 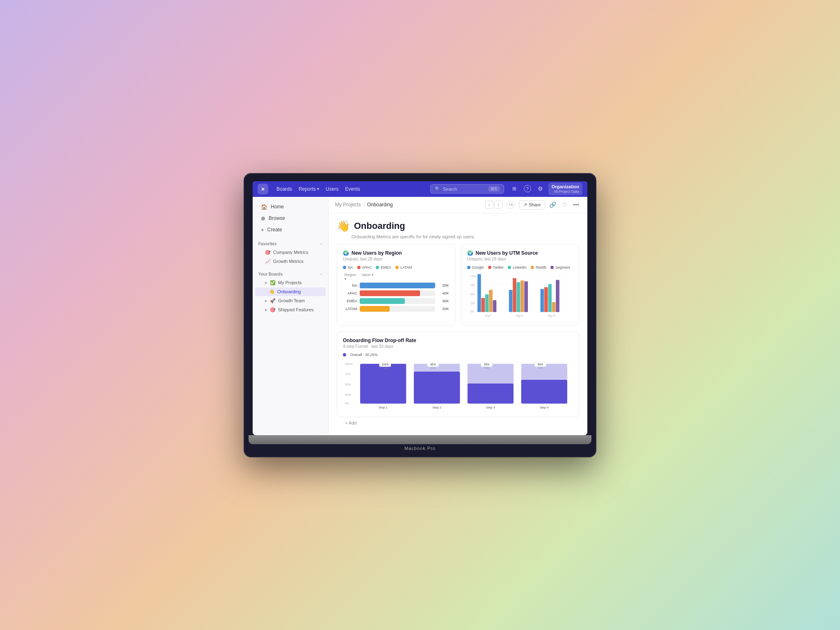 What do you see at coordinates (527, 189) in the screenshot?
I see `help-button: ?` at bounding box center [527, 189].